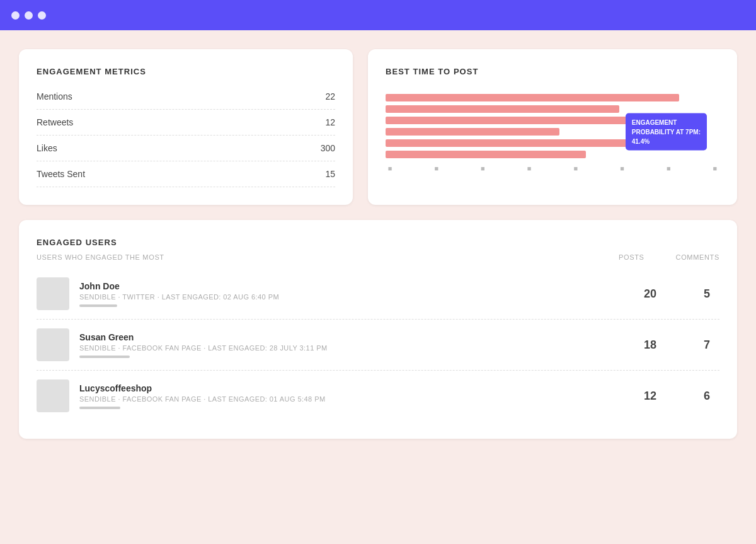 This screenshot has height=544, width=756. Describe the element at coordinates (353, 396) in the screenshot. I see `user-info: Lucyscoffeeshop SENDIBLE · FACEBOOK FAN …` at that location.